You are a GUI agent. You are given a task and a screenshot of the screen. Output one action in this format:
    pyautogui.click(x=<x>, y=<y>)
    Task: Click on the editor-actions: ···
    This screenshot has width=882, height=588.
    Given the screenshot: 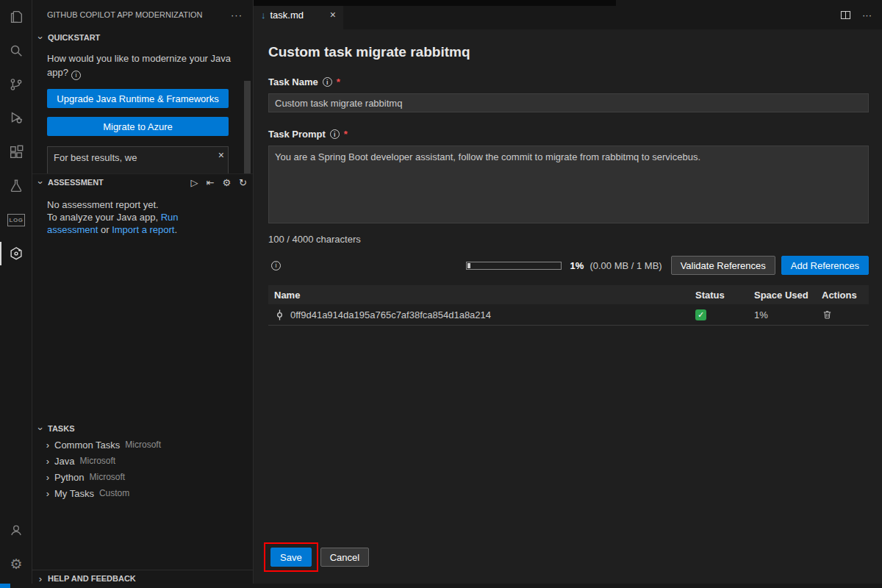 What is the action you would take?
    pyautogui.click(x=861, y=15)
    